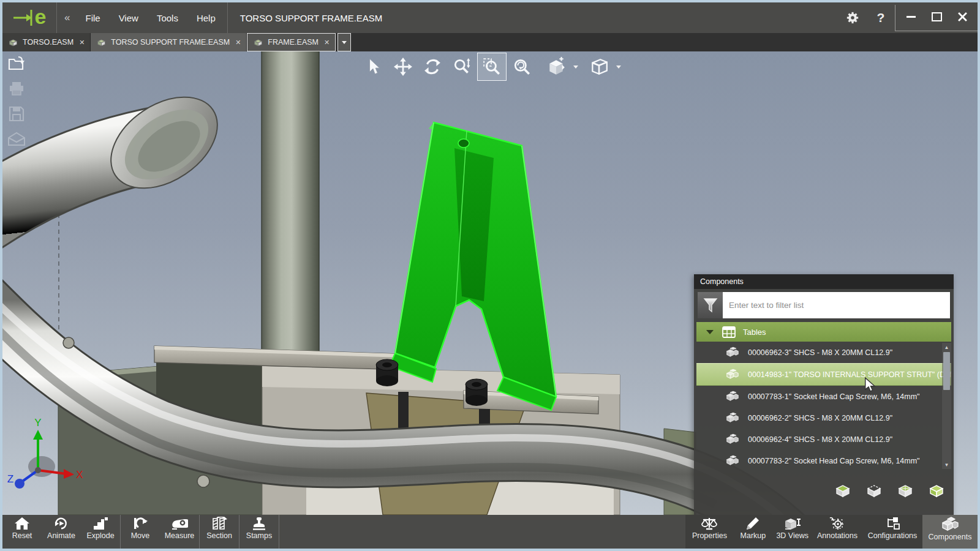  Describe the element at coordinates (179, 531) in the screenshot. I see `measure-button: Measure` at that location.